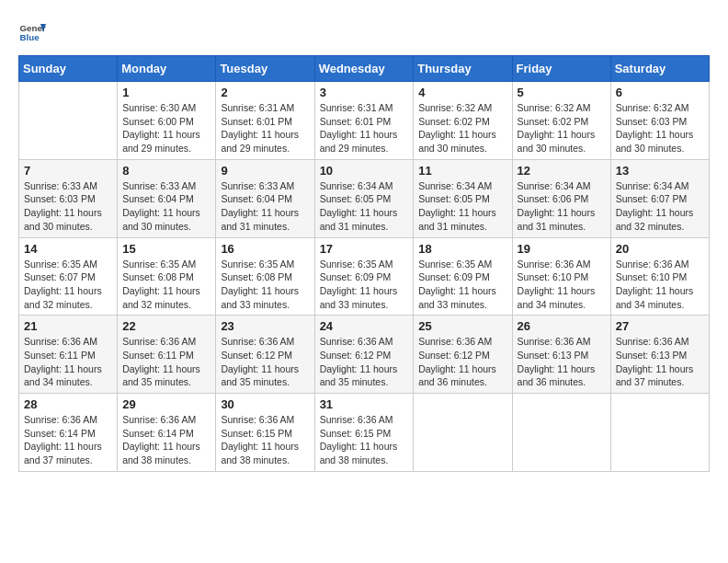 This screenshot has width=728, height=563. What do you see at coordinates (167, 355) in the screenshot?
I see `calendar-cell: 22Sunrise: 6:36 AMSunset: 6:11 PMDayligh…` at bounding box center [167, 355].